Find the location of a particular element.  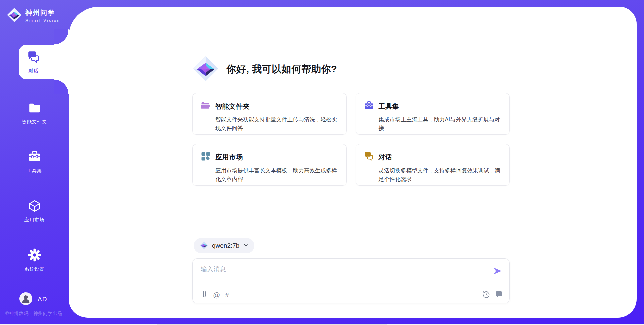

comment-icon is located at coordinates (499, 295).